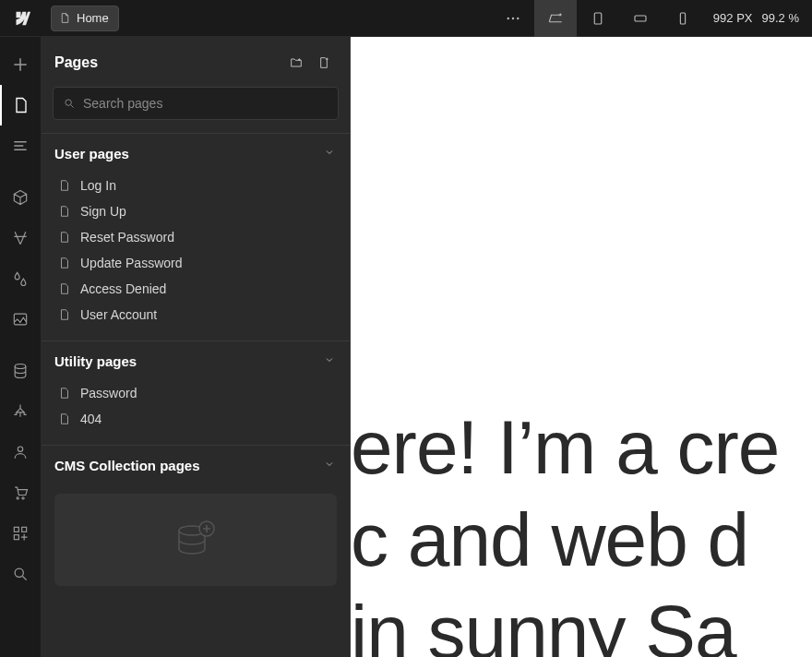 The image size is (812, 657). I want to click on viewport-zoom: 99.2 %, so click(781, 18).